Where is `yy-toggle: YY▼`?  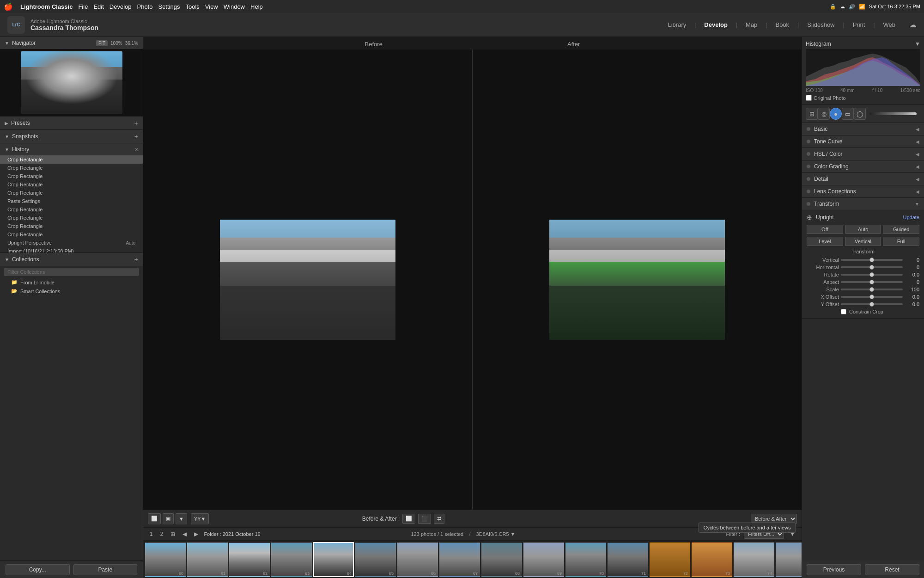
yy-toggle: YY▼ is located at coordinates (200, 519).